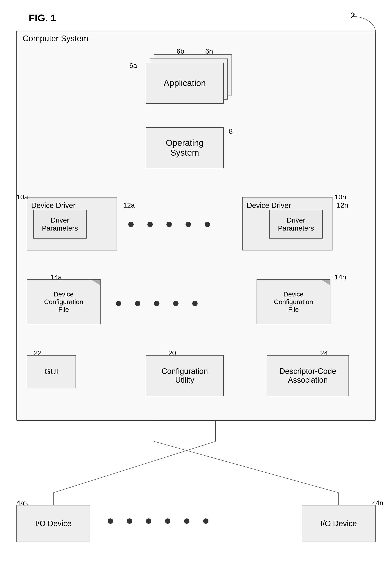 The image size is (392, 581). I want to click on device-driver-left-label: Device Driver, so click(54, 206).